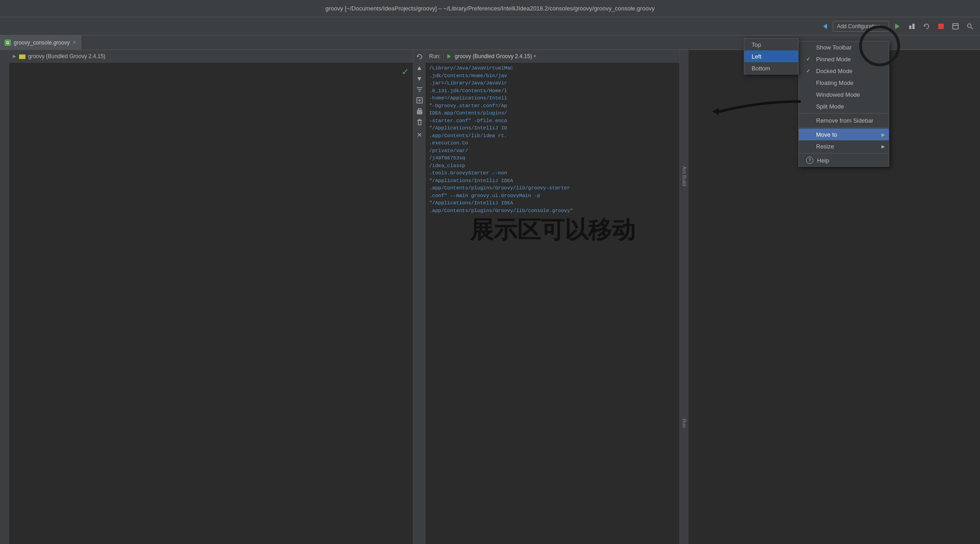 This screenshot has height=544, width=980. What do you see at coordinates (420, 100) in the screenshot?
I see `import-button` at bounding box center [420, 100].